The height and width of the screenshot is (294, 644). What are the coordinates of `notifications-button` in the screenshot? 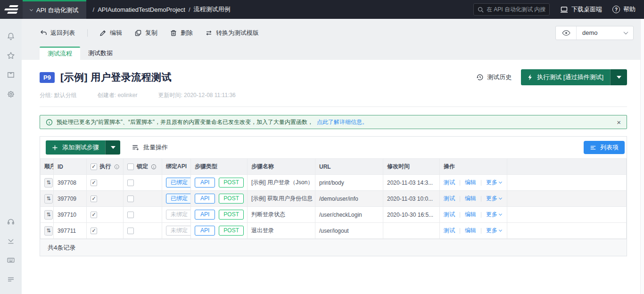 It's located at (11, 36).